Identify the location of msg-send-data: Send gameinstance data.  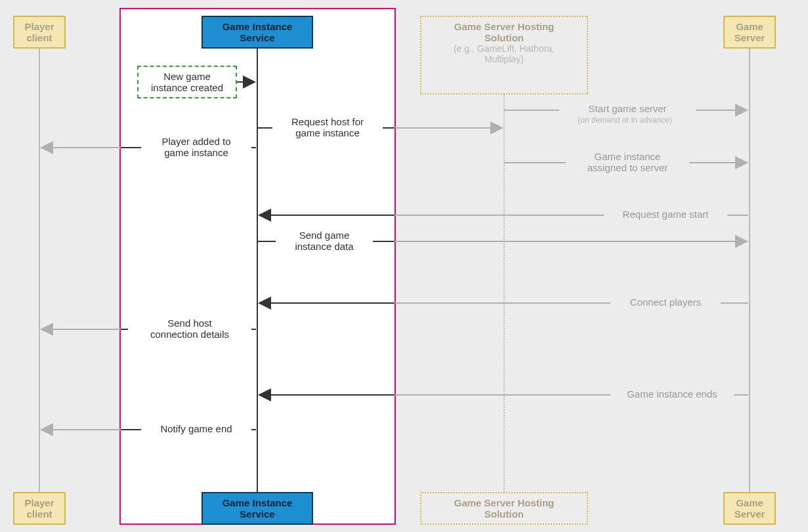
(324, 241).